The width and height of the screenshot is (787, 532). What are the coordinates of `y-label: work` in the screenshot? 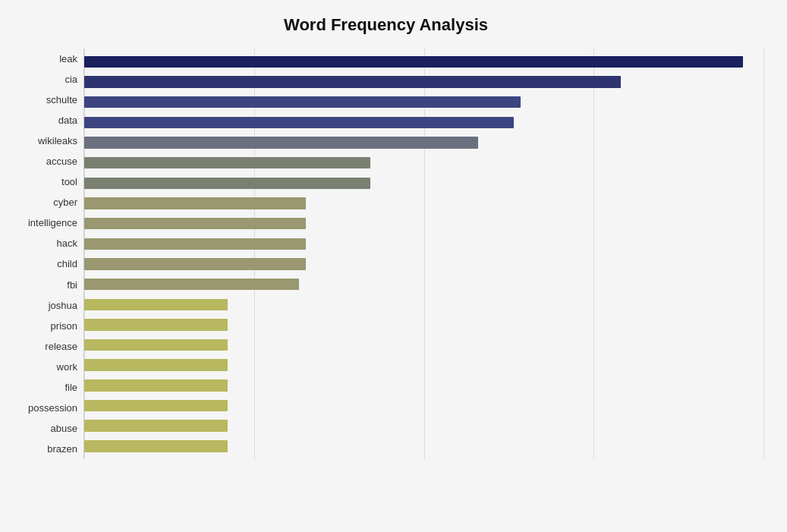 It's located at (67, 367).